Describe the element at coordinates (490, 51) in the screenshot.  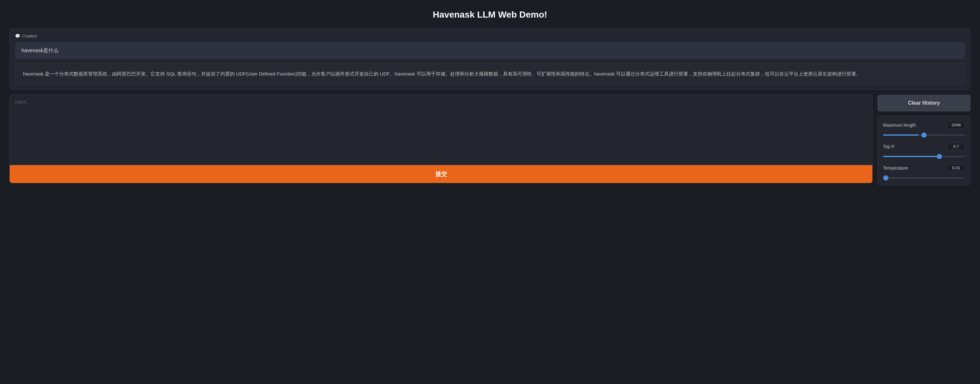
I see `user-message: havenask是什么` at that location.